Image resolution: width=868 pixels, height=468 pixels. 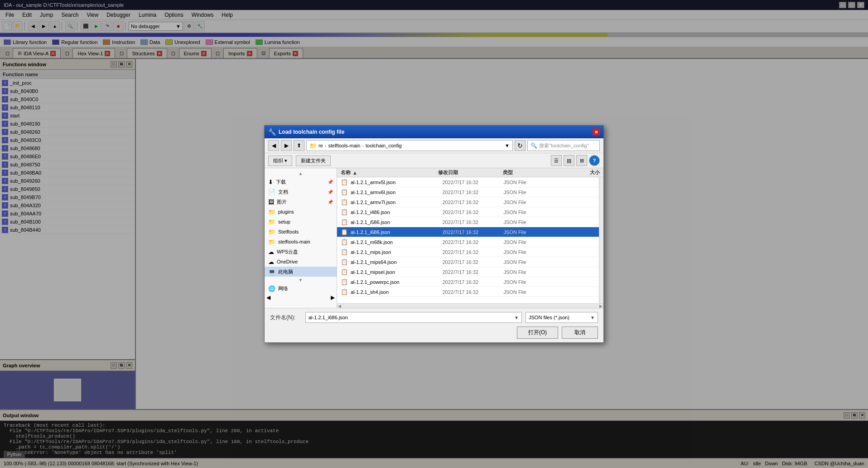 I want to click on view-tiles-button: ⊞, so click(x=582, y=161).